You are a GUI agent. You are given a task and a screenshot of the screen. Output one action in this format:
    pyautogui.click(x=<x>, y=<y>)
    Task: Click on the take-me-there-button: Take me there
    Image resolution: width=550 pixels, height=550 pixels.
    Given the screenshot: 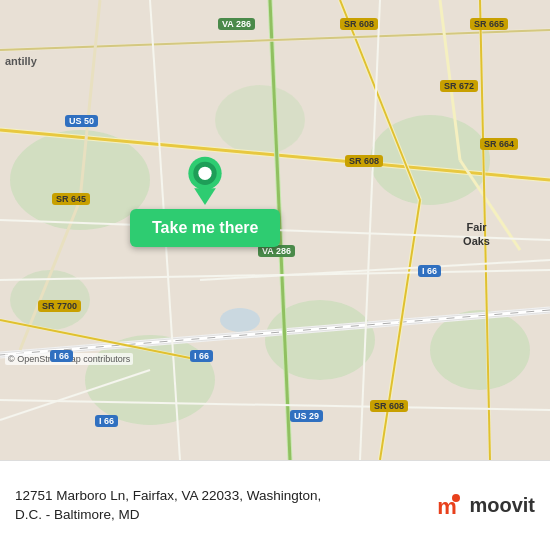 What is the action you would take?
    pyautogui.click(x=205, y=228)
    